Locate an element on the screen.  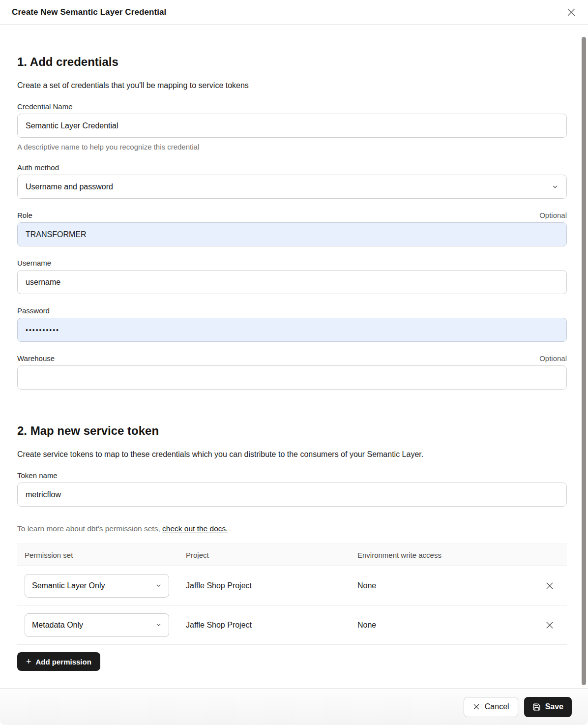
modal-footer: Cancel Save is located at coordinates (294, 706).